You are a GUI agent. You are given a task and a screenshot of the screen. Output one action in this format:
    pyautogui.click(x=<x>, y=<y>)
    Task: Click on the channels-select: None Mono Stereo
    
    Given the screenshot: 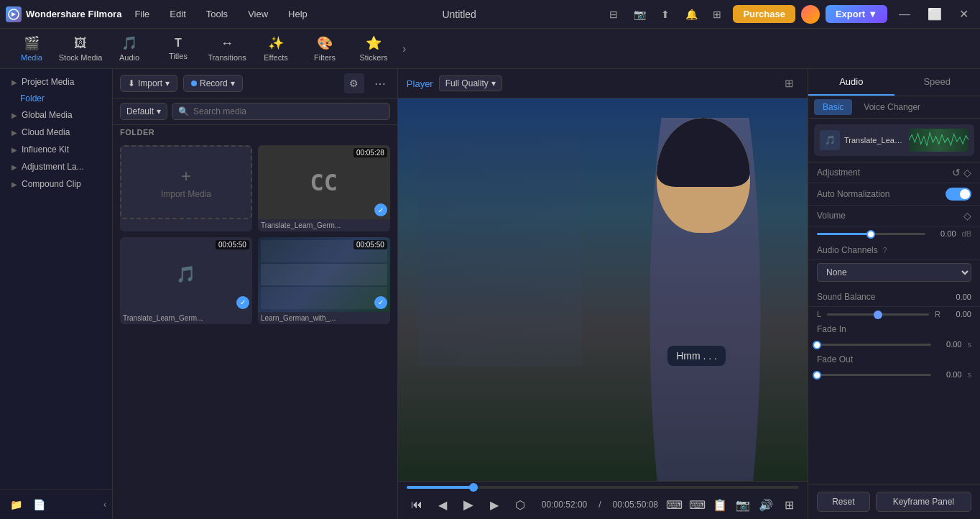 What is the action you would take?
    pyautogui.click(x=894, y=272)
    